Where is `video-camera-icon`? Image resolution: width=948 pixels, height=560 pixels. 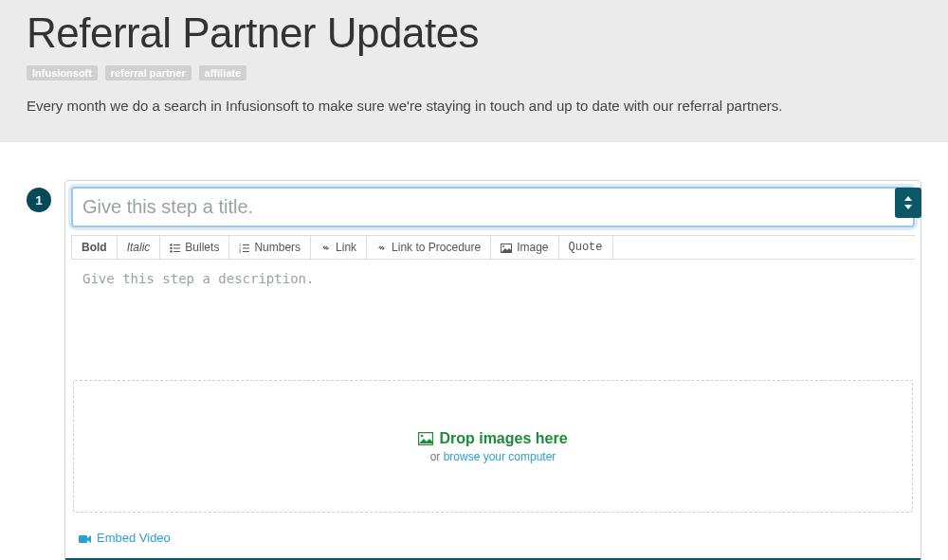 video-camera-icon is located at coordinates (85, 538).